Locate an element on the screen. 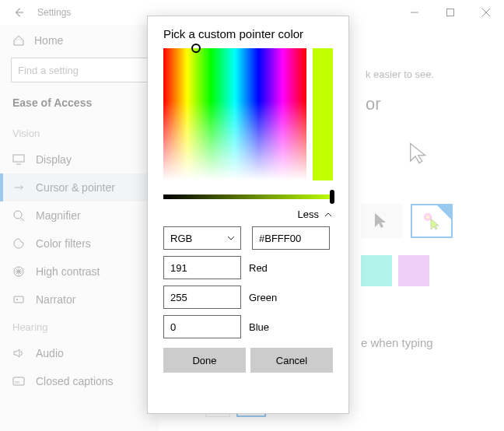 The image size is (504, 431). chevron-down-icon is located at coordinates (231, 238).